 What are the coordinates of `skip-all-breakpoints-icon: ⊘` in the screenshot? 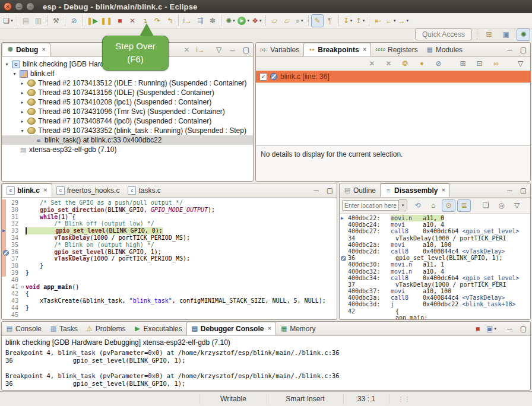 It's located at (438, 64).